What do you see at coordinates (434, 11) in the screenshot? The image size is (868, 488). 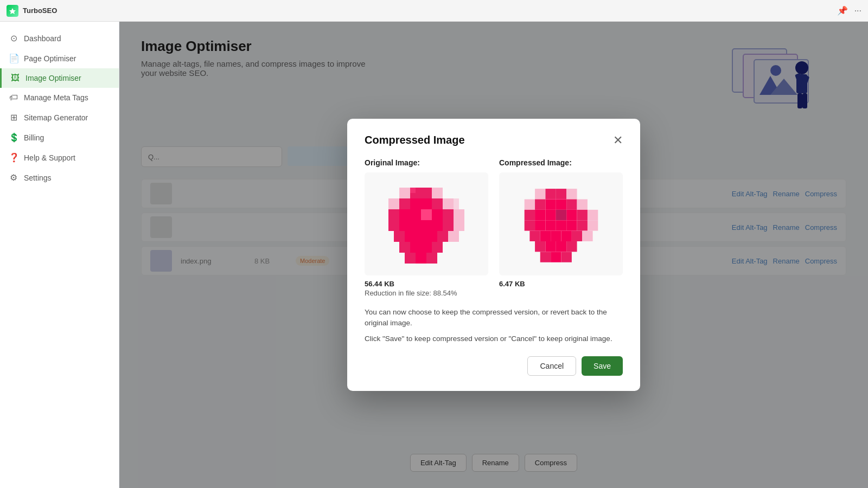 I see `title-bar: TurboSEO 📌 ···` at bounding box center [434, 11].